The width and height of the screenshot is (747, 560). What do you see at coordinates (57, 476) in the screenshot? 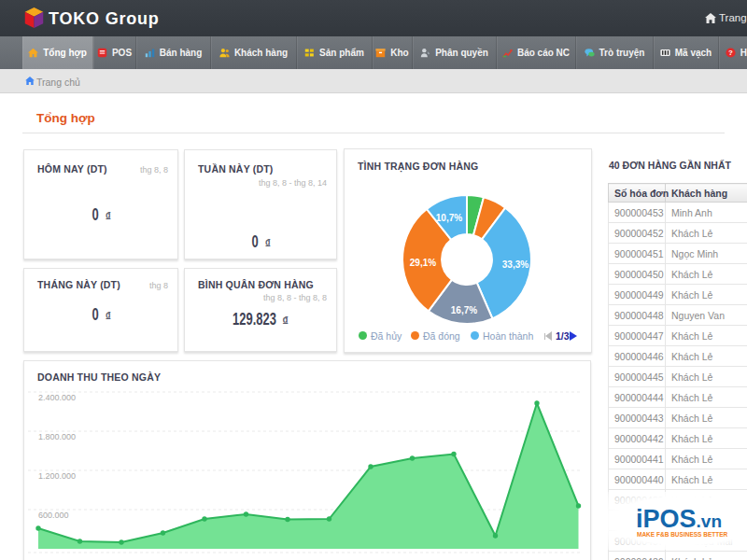
I see `svg-text: 1.200.000` at bounding box center [57, 476].